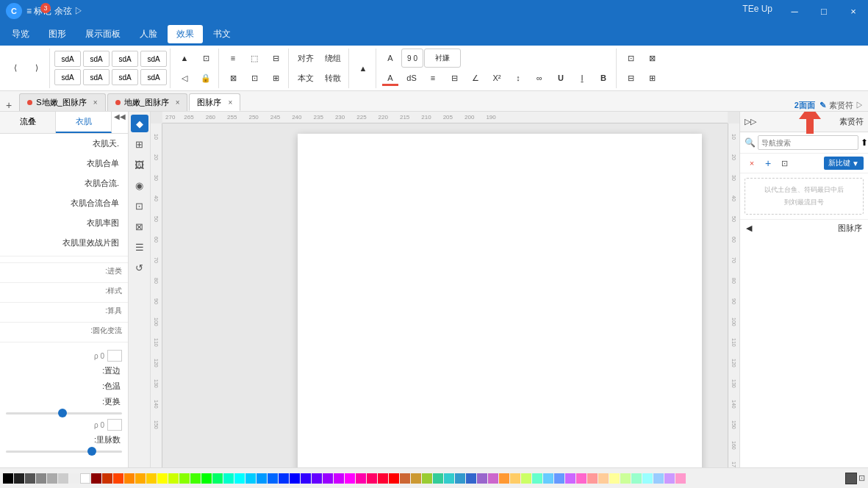 Image resolution: width=868 pixels, height=488 pixels. What do you see at coordinates (864, 143) in the screenshot?
I see `rp-upload-icon: ⬆` at bounding box center [864, 143].